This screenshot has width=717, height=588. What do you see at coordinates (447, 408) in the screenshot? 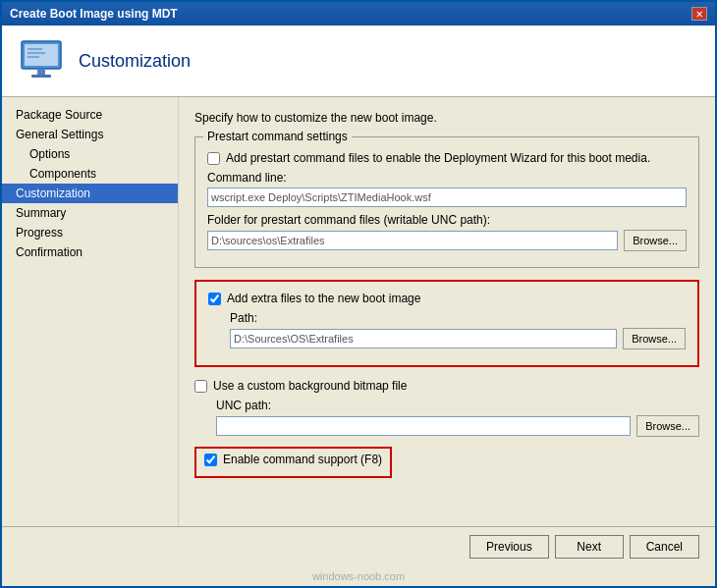
I see `background-section: Use a custom background bitmap file UNC …` at bounding box center [447, 408].